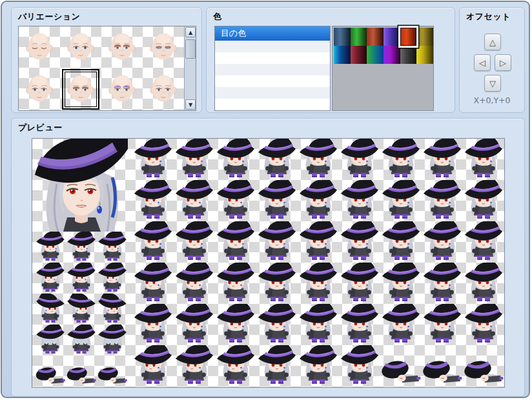  I want to click on offset-panel: オフセット △ ◁ ▷ ▽ X+0,Y+0, so click(492, 60).